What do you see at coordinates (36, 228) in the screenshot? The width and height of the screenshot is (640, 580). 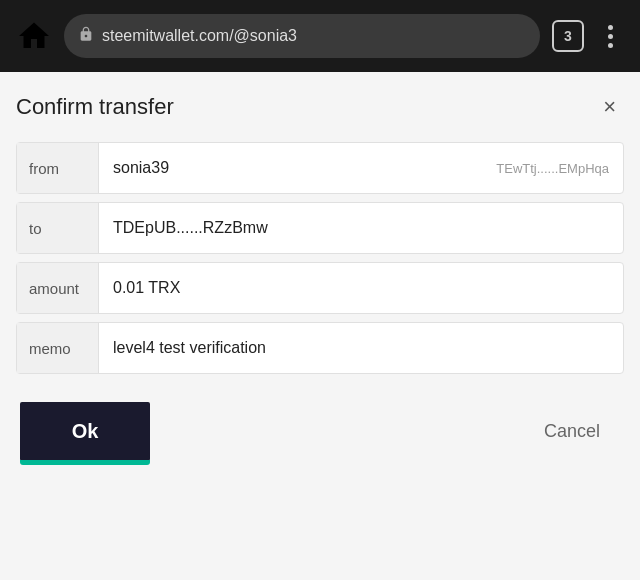 I see `to-label-text: to` at bounding box center [36, 228].